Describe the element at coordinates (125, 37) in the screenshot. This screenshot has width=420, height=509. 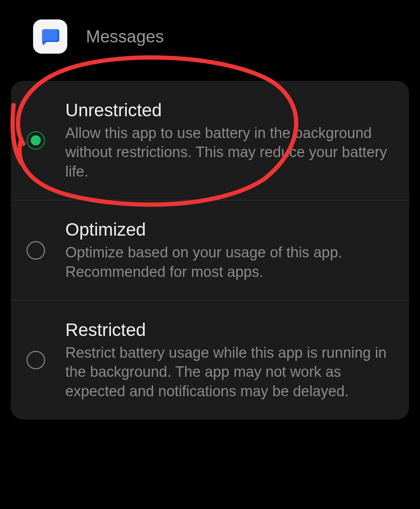
I see `app-name-label: Messages` at that location.